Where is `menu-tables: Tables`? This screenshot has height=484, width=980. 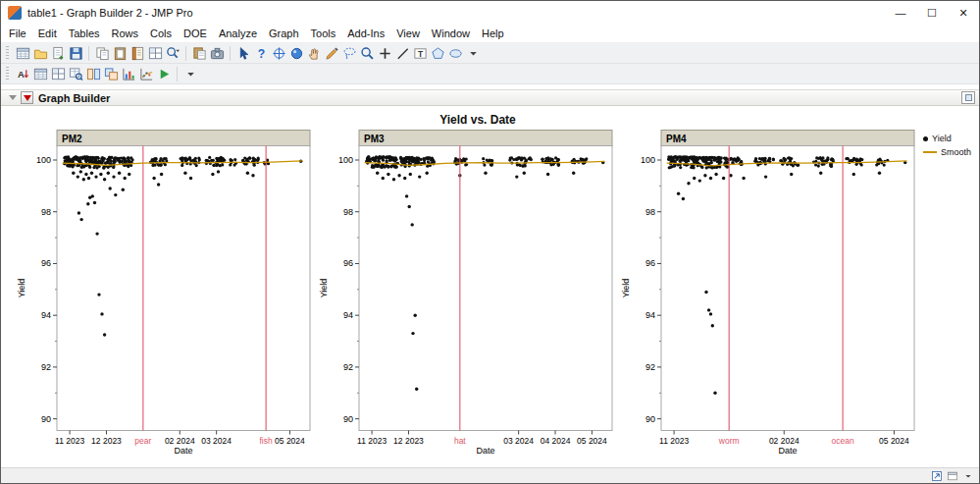
menu-tables: Tables is located at coordinates (84, 33).